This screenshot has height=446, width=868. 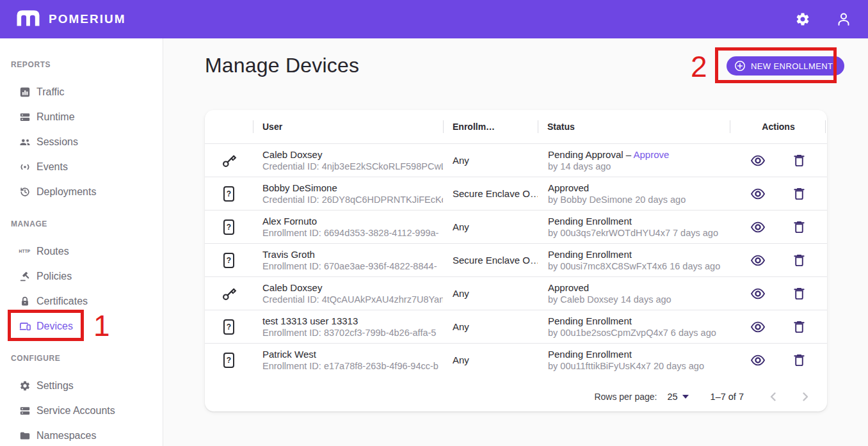 What do you see at coordinates (639, 233) in the screenshot?
I see `status-sub: by 00u3qs7ekrWOTdHYU4x7 7 days ago` at bounding box center [639, 233].